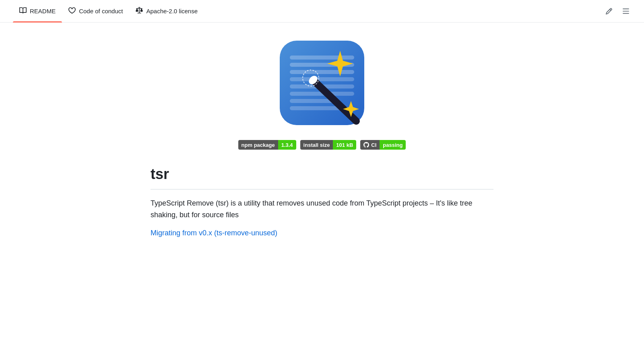  I want to click on install-size-badge-value: 101 kB, so click(345, 145).